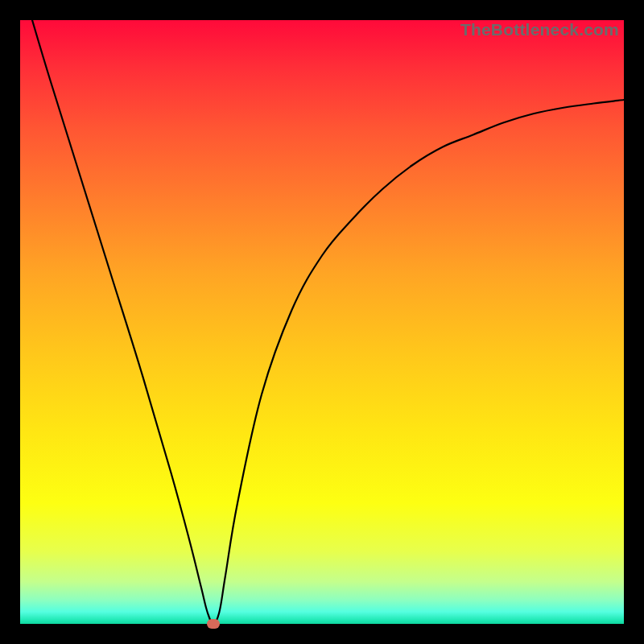 The width and height of the screenshot is (644, 644). What do you see at coordinates (213, 624) in the screenshot?
I see `minimum-marker` at bounding box center [213, 624].